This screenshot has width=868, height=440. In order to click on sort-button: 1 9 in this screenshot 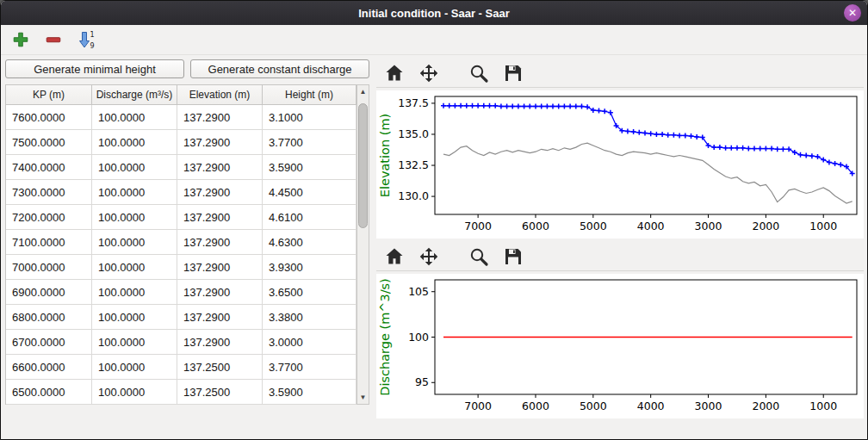, I will do `click(86, 40)`.